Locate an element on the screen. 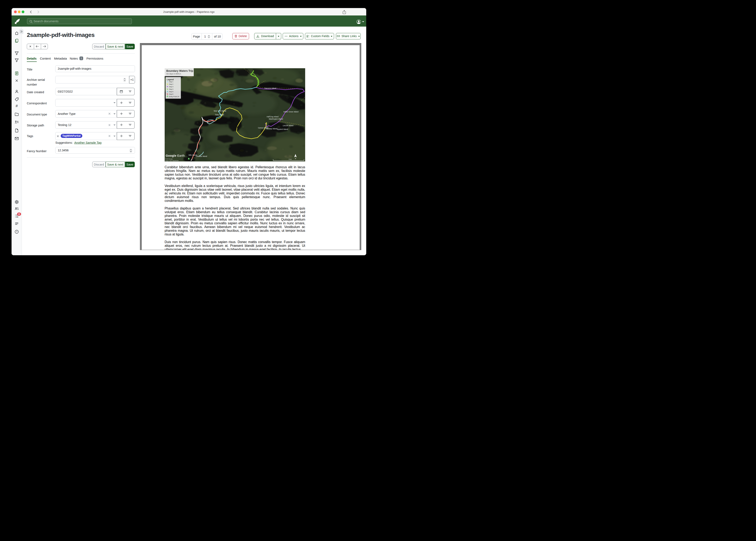 The image size is (756, 541). svg-text: Day 6 is located at coordinates (171, 94).